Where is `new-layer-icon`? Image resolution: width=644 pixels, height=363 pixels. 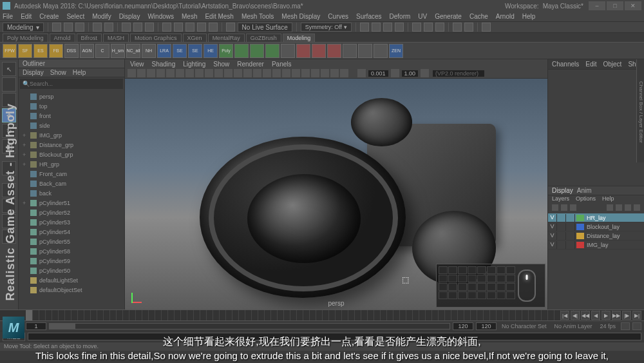
new-layer-icon is located at coordinates (555, 208).